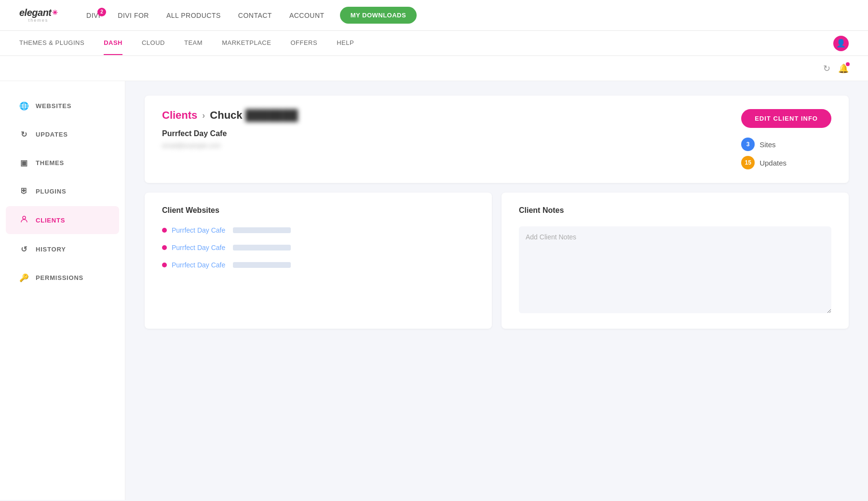 The height and width of the screenshot is (501, 868). What do you see at coordinates (63, 278) in the screenshot?
I see `sidebar-item-permissions: 🔑 PERMISSIONS` at bounding box center [63, 278].